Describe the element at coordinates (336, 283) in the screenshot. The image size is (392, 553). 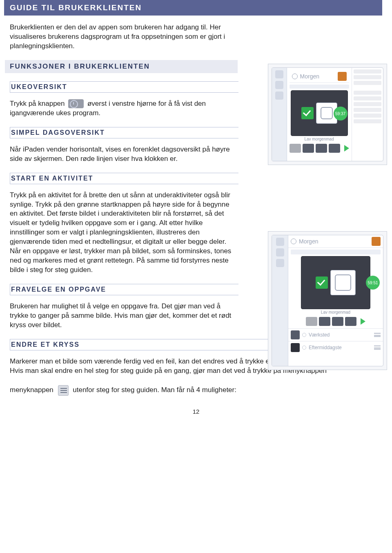
I see `activity-tile` at that location.